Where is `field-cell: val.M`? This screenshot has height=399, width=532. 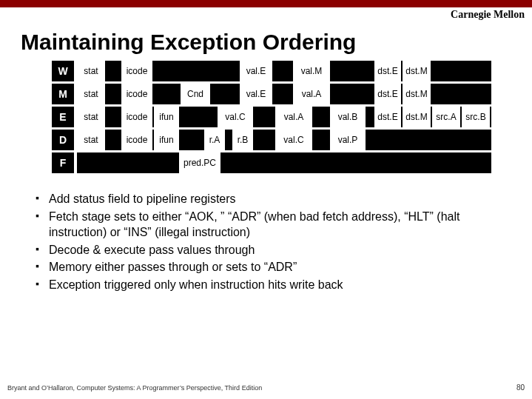 field-cell: val.M is located at coordinates (312, 71).